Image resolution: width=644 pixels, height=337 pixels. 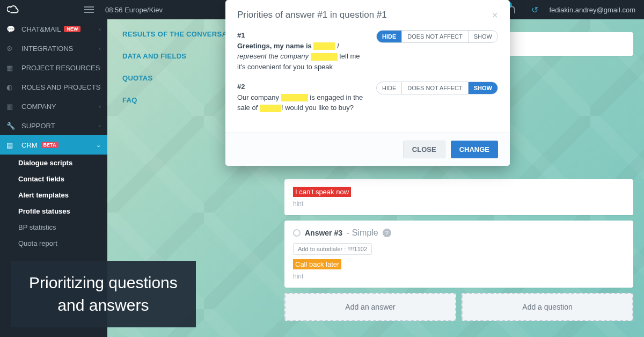 What do you see at coordinates (317, 264) in the screenshot?
I see `answer-3-text: Call back later` at bounding box center [317, 264].